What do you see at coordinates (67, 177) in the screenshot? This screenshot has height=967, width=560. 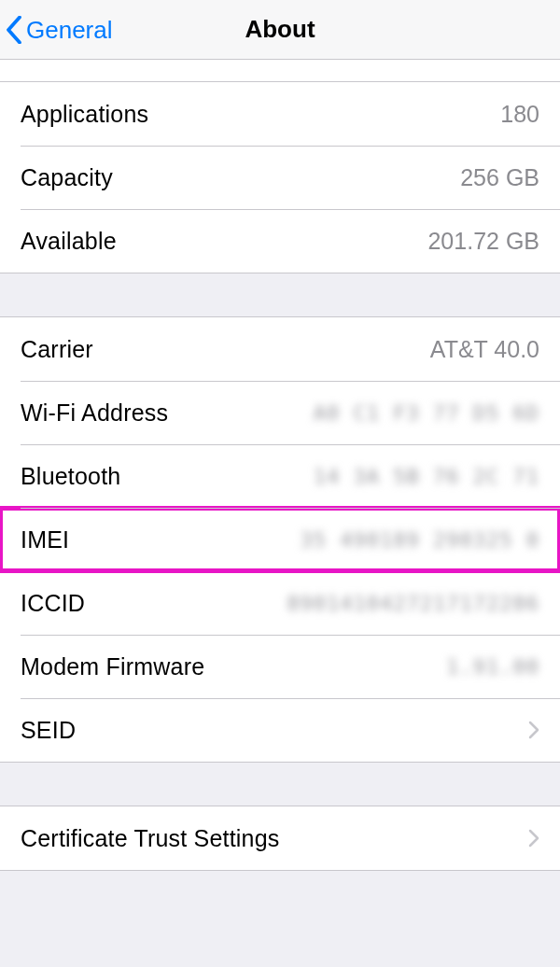 I see `row-label: Capacity` at bounding box center [67, 177].